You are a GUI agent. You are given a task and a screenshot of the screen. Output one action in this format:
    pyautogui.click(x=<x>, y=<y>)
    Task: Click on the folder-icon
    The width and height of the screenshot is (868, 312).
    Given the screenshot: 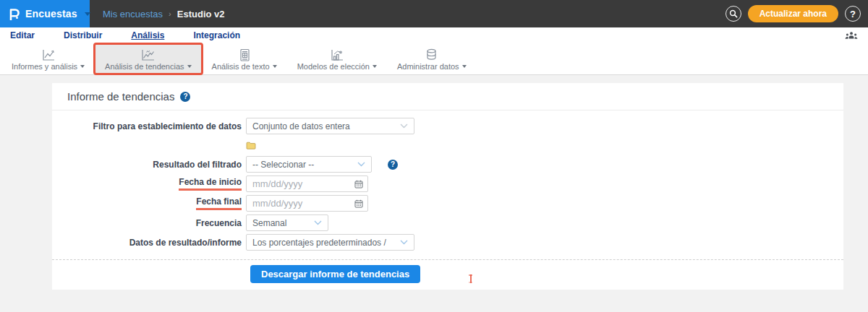 What is the action you would take?
    pyautogui.click(x=251, y=146)
    